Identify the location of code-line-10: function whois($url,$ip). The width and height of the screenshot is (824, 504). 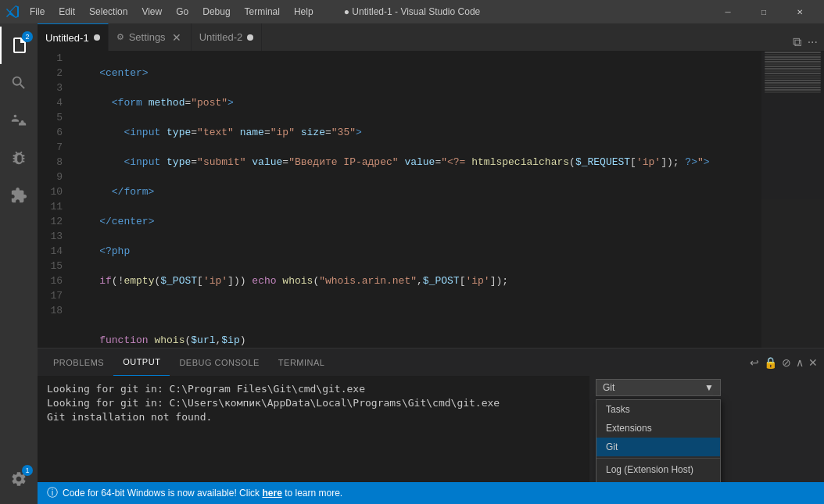
(418, 341).